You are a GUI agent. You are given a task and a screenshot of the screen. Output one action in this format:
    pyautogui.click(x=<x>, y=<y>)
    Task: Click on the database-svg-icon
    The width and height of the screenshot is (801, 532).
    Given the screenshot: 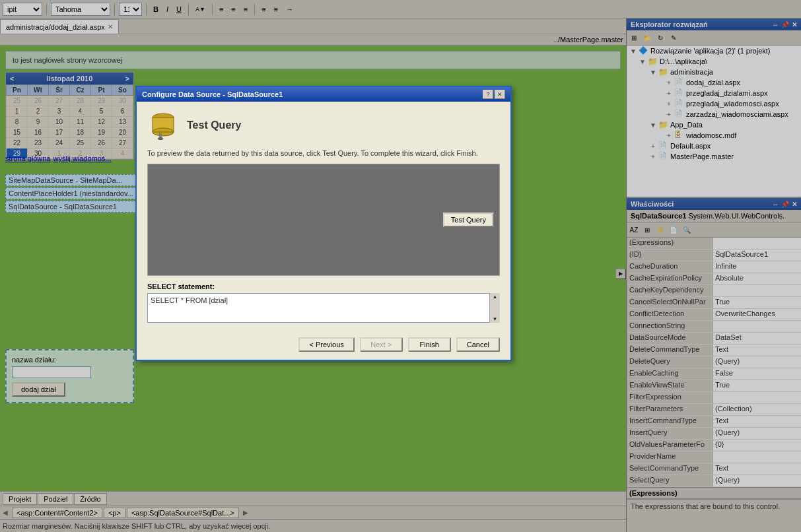 What is the action you would take?
    pyautogui.click(x=163, y=125)
    